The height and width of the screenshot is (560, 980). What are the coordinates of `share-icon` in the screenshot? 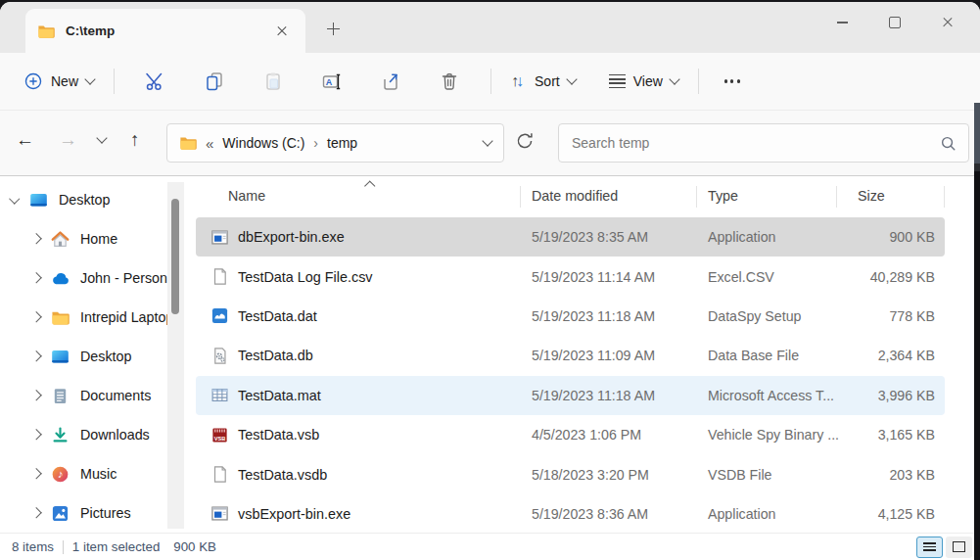 It's located at (391, 81).